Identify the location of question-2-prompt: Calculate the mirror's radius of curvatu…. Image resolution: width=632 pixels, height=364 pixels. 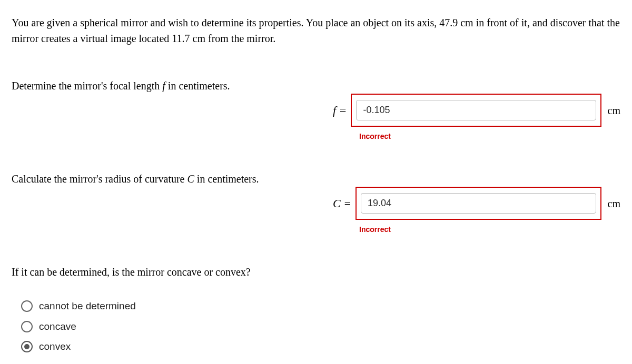
(170, 179).